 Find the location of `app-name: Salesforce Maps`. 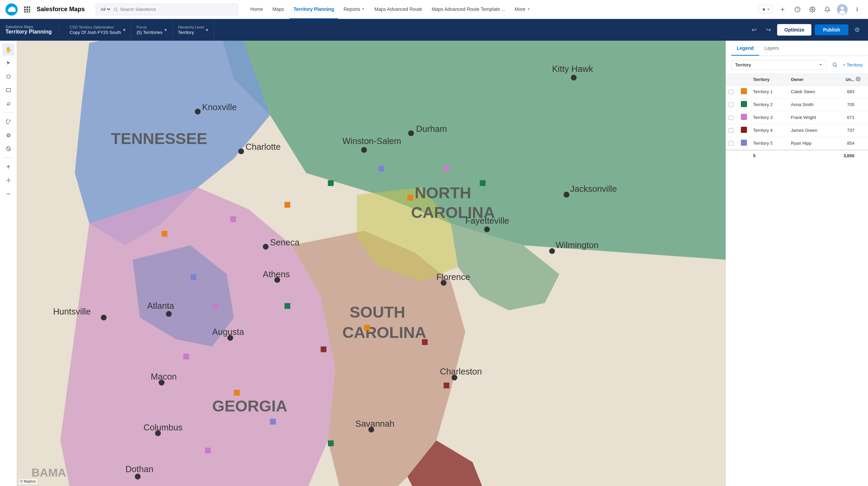

app-name: Salesforce Maps is located at coordinates (61, 9).